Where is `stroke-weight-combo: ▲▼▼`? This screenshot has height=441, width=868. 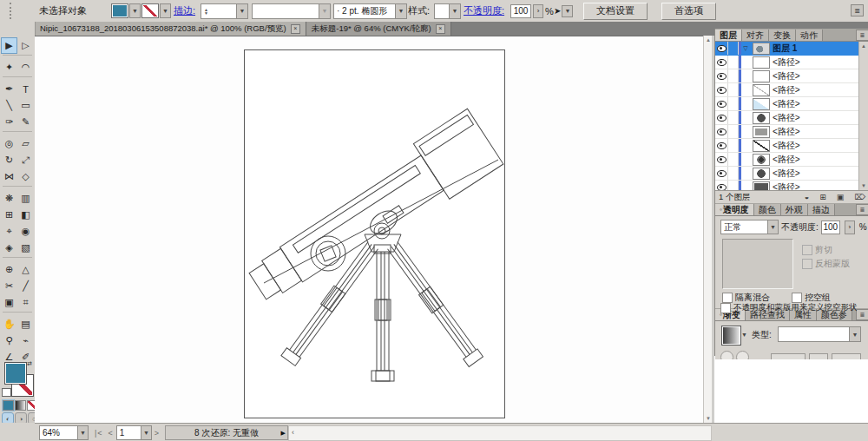
stroke-weight-combo: ▲▼▼ is located at coordinates (224, 10).